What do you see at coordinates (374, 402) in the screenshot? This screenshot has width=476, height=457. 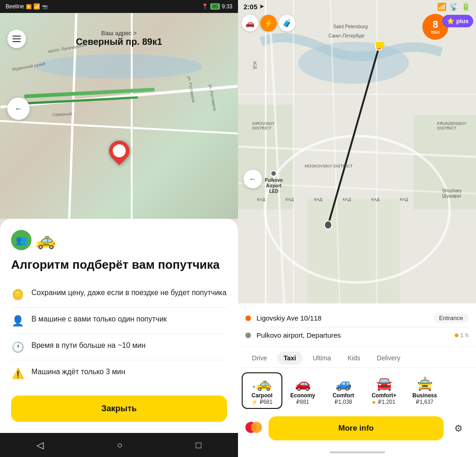 I see `comfort-plus-dot` at bounding box center [374, 402].